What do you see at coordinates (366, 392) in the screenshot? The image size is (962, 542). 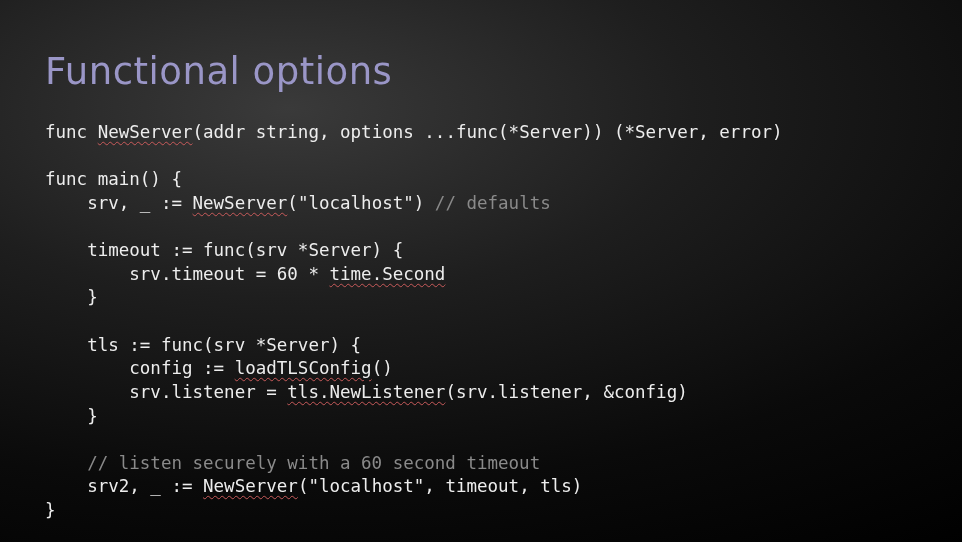 I see `identifier-tls-newlistener: tls.NewListener` at bounding box center [366, 392].